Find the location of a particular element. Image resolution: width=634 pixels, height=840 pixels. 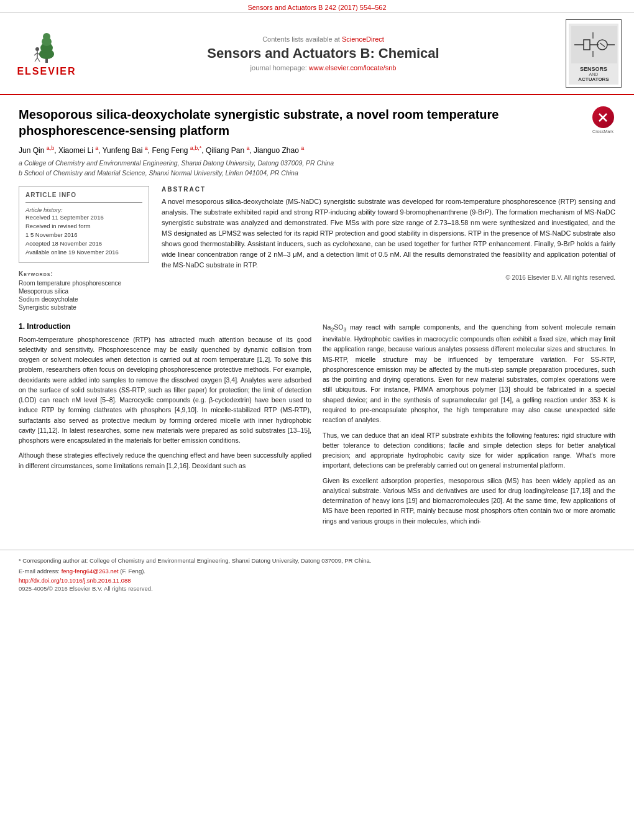

keywords-title: Keywords: is located at coordinates (84, 274).